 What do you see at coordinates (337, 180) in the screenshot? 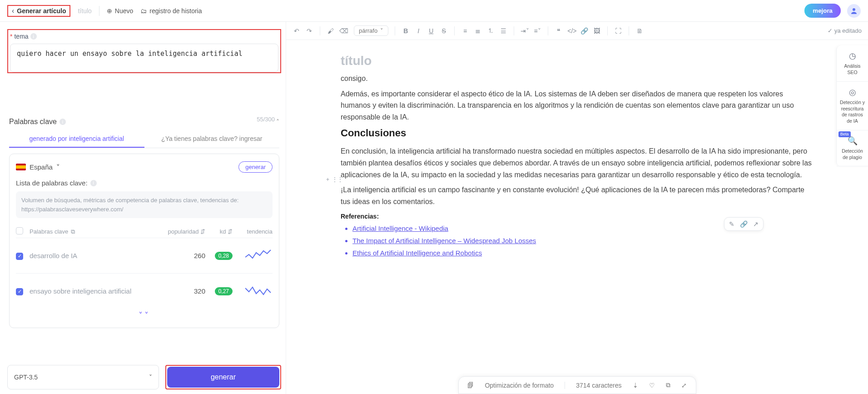
I see `drag-handle-icon: ⋮⋮` at bounding box center [337, 180].